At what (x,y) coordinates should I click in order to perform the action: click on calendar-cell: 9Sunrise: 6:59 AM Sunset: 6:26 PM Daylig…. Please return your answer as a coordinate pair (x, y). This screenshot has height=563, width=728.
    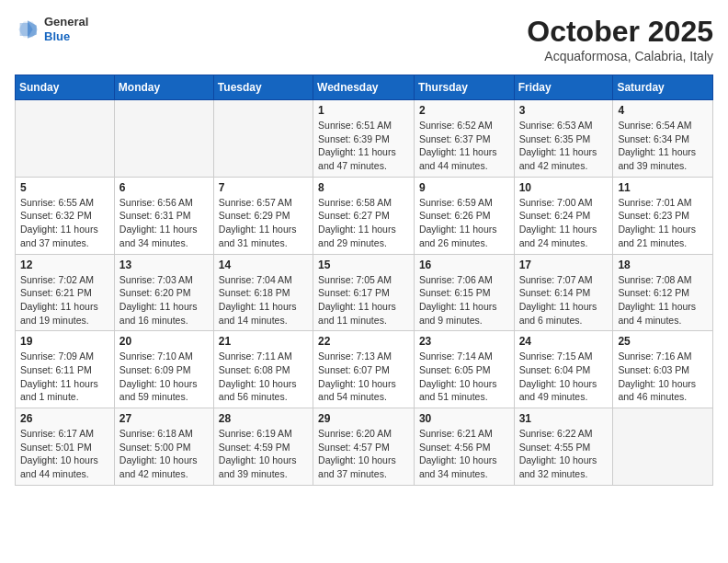
    Looking at the image, I should click on (463, 215).